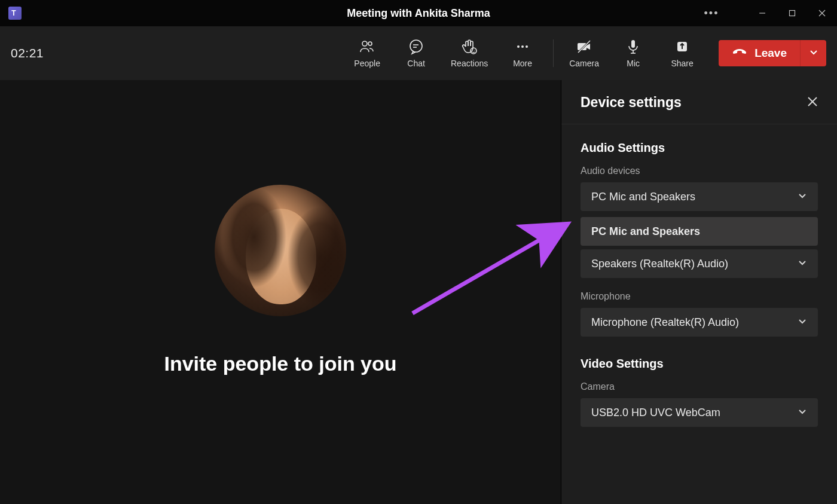 This screenshot has height=504, width=837. I want to click on option-label: PC Mic and Speakers, so click(646, 232).